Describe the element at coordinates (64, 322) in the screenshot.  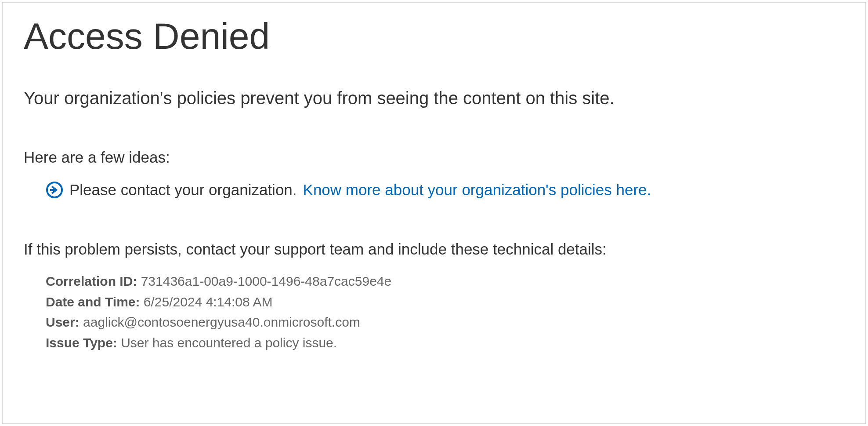
I see `user-label: User:` at that location.